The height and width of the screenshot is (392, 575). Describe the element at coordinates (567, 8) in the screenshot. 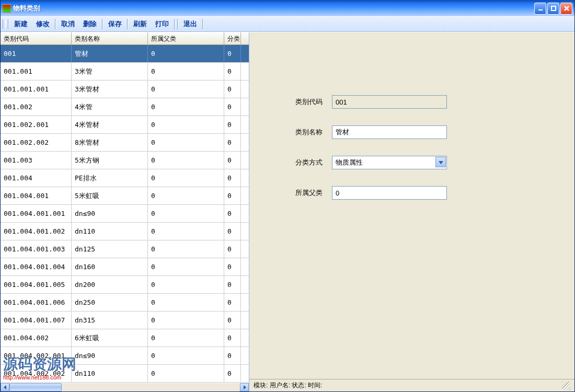

I see `close-button` at that location.